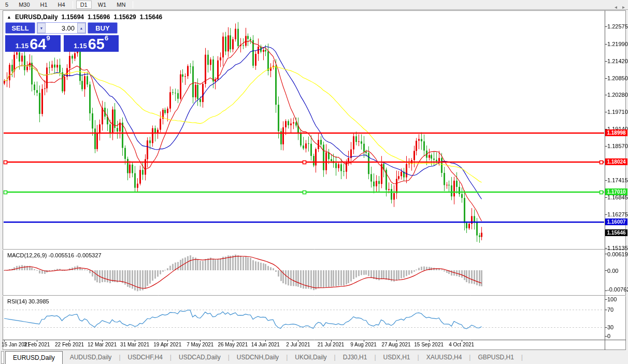 This screenshot has height=364, width=628. I want to click on chart-info-line: ▲ EURUSD,Daily 1.15694 1.15696 1.15629 1…, so click(84, 17).